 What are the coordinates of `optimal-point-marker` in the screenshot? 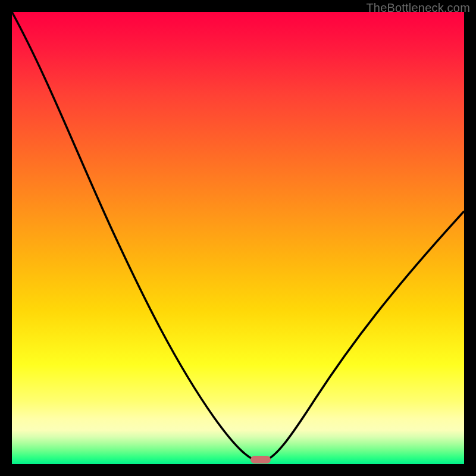 It's located at (261, 459).